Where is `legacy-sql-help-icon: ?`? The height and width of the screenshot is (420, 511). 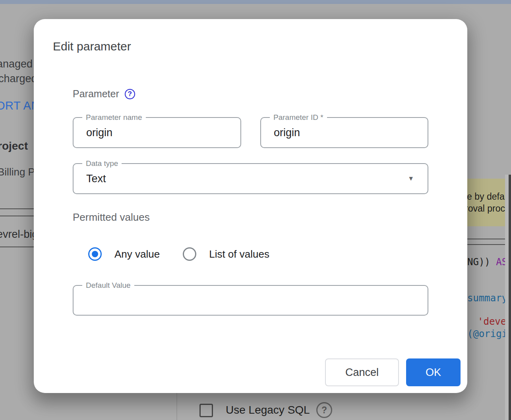 legacy-sql-help-icon: ? is located at coordinates (324, 410).